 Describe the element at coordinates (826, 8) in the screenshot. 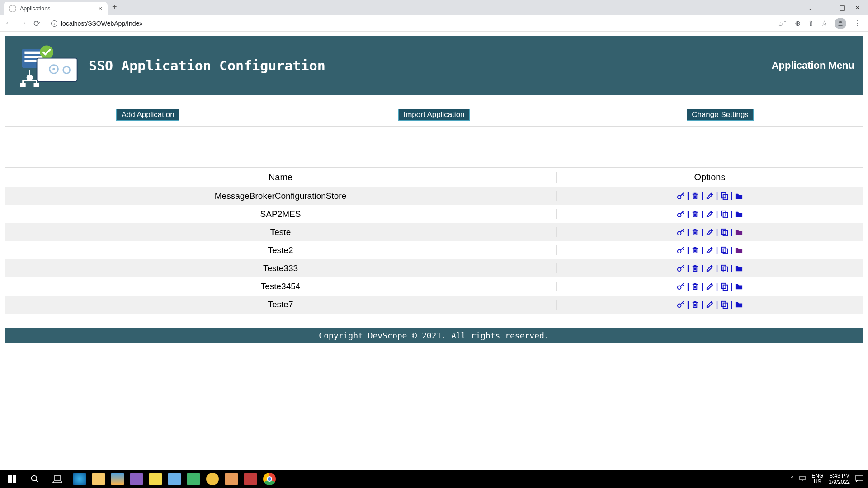

I see `minimize-icon: —` at that location.